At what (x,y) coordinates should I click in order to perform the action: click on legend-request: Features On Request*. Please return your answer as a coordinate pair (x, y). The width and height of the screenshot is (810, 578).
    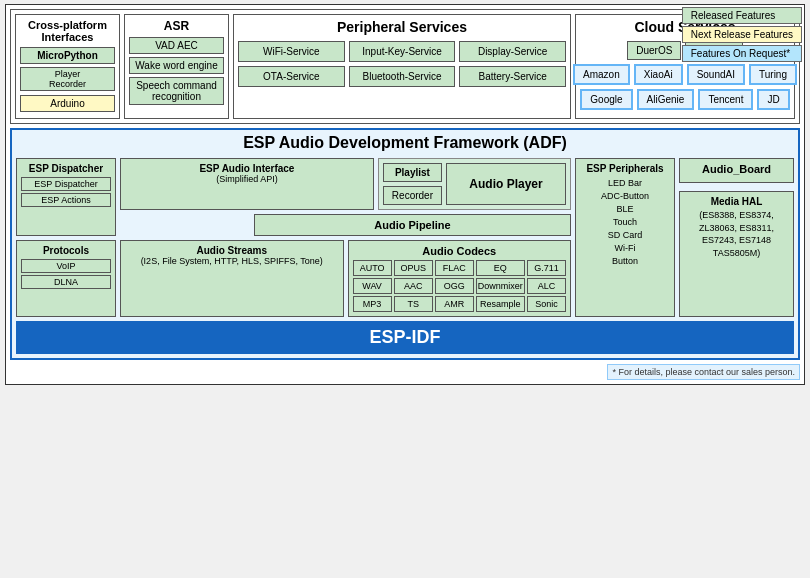
    Looking at the image, I should click on (742, 54).